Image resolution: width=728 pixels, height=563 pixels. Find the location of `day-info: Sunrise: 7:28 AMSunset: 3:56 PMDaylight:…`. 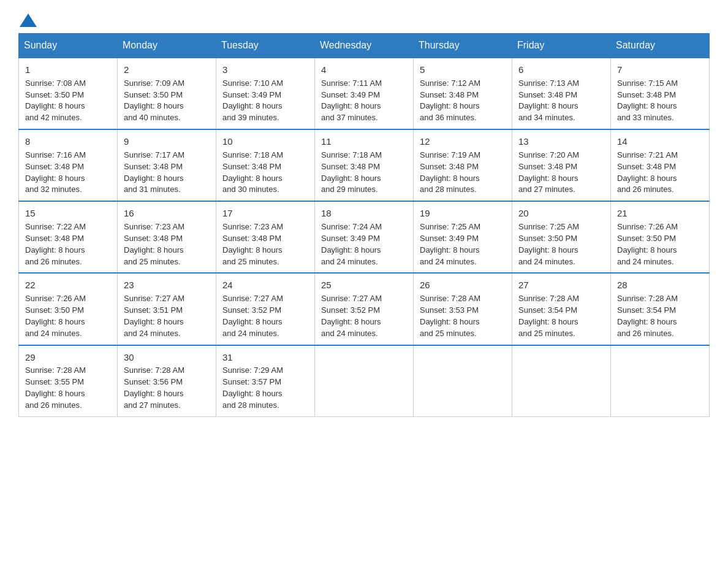

day-info: Sunrise: 7:28 AMSunset: 3:56 PMDaylight:… is located at coordinates (167, 388).